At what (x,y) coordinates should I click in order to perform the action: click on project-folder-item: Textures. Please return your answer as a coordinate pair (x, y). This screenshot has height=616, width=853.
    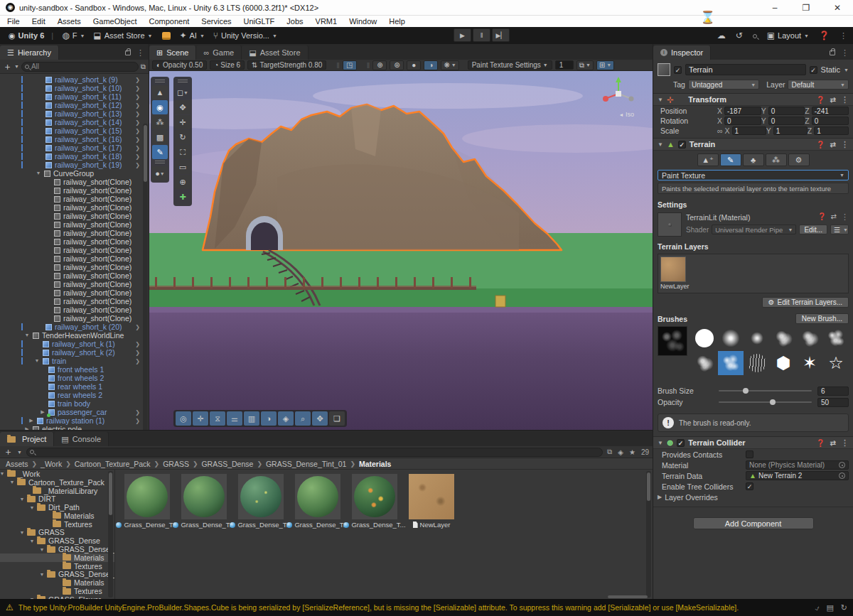
    Looking at the image, I should click on (57, 591).